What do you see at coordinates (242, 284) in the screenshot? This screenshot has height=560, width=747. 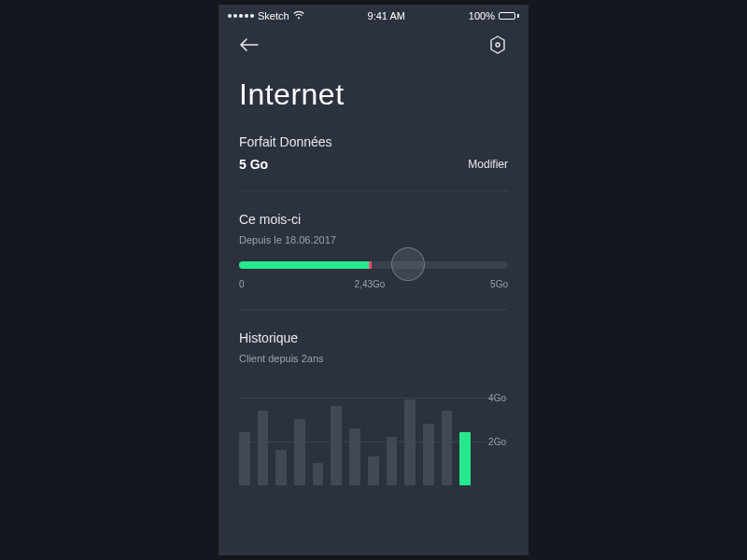 I see `progress-min-label: 0` at bounding box center [242, 284].